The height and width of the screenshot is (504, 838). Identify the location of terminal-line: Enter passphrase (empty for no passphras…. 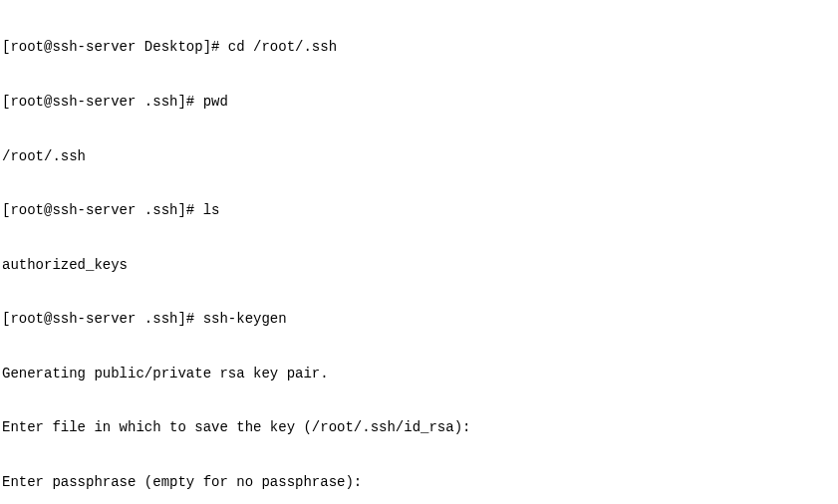
(419, 482).